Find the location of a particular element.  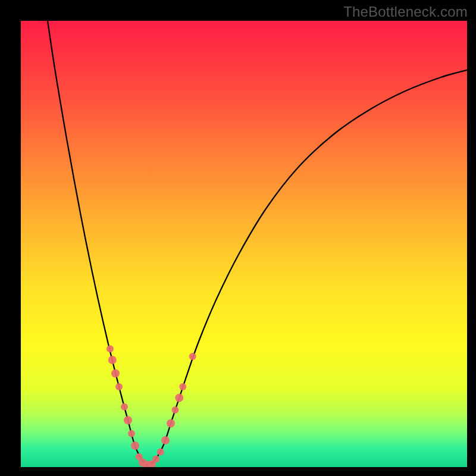

watermark-text: TheBottleneck.com is located at coordinates (406, 12).